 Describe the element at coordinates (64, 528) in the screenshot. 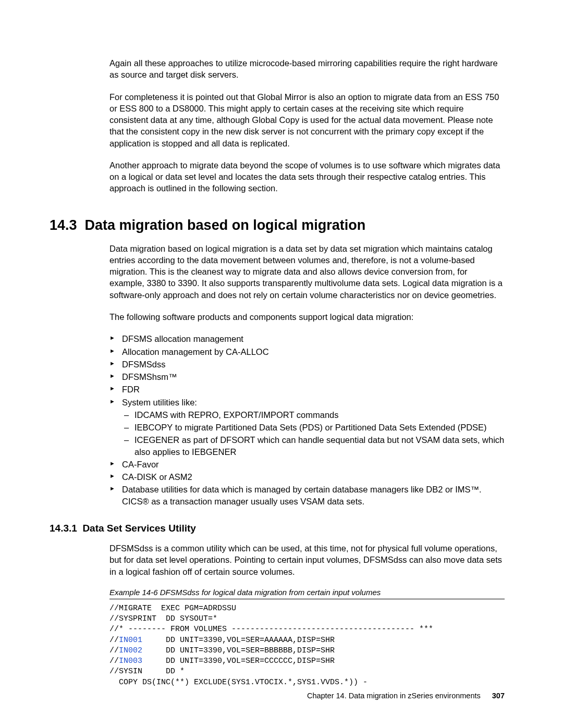

I see `subsection-number: 14.3.1` at that location.